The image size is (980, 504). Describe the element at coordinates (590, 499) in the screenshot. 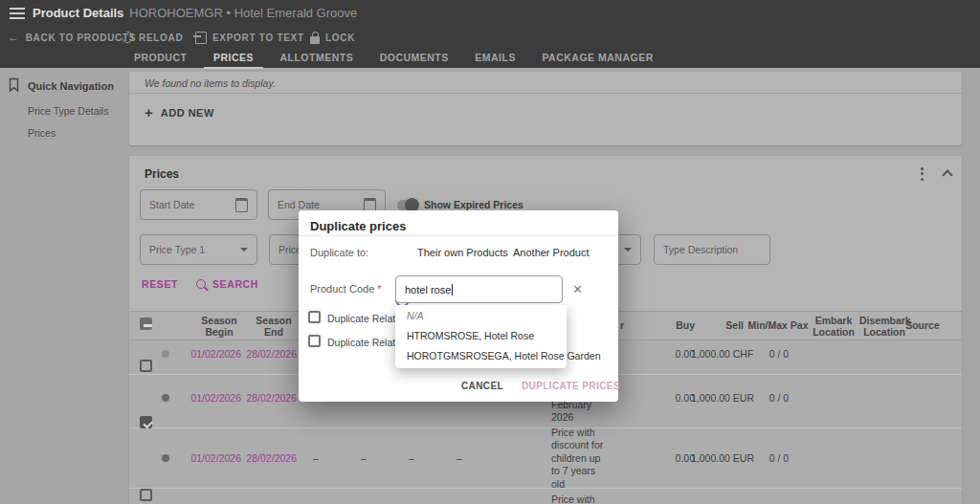

I see `price-description: Price with` at that location.